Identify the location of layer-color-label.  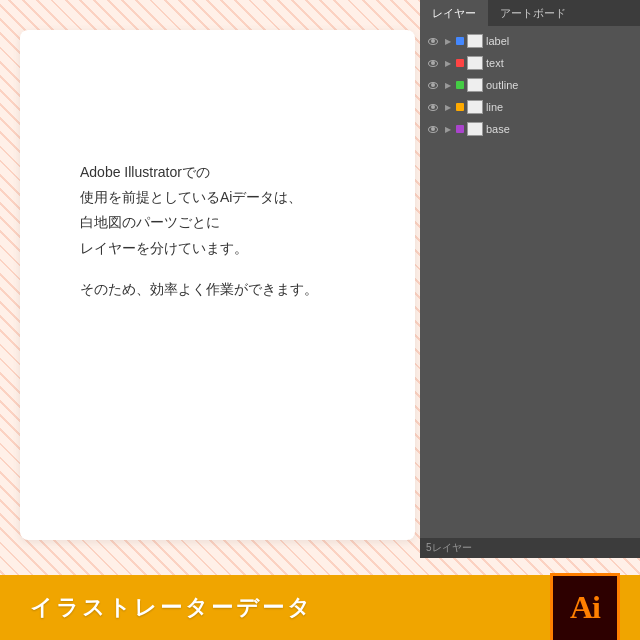
(460, 41).